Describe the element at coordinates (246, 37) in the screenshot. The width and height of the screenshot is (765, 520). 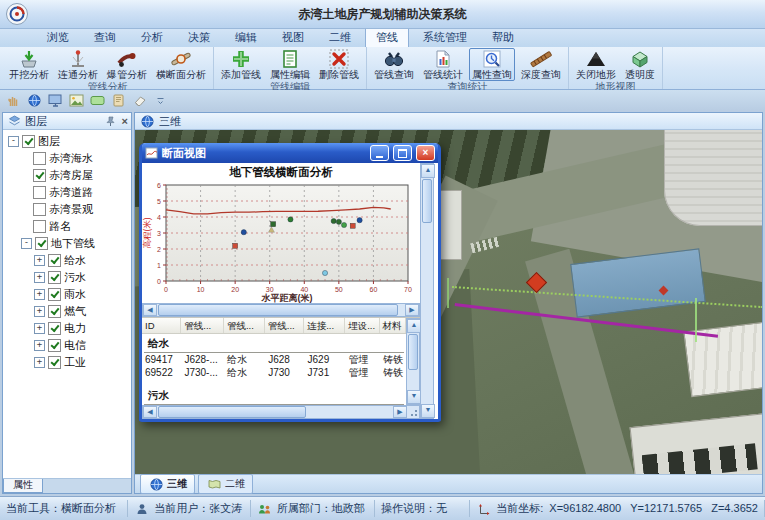
I see `menu-tab: 编辑` at that location.